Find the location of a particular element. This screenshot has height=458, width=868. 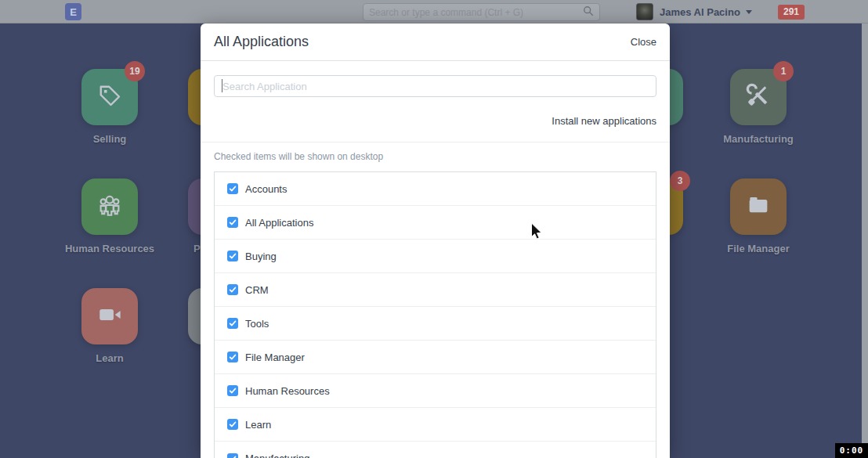

app-label: Learn is located at coordinates (259, 424).